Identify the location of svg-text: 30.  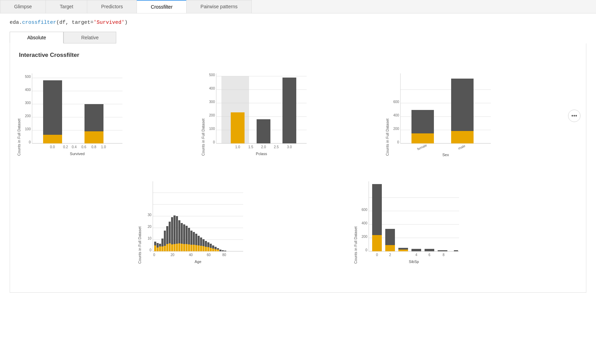
(150, 215).